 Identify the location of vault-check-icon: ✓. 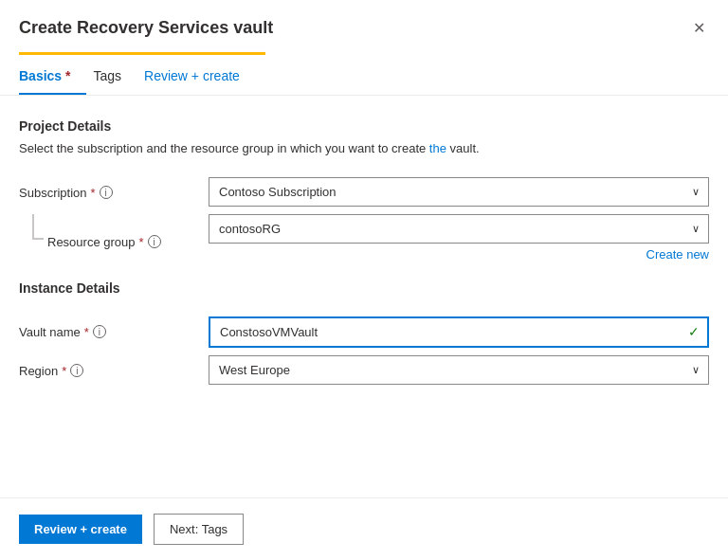
(694, 332).